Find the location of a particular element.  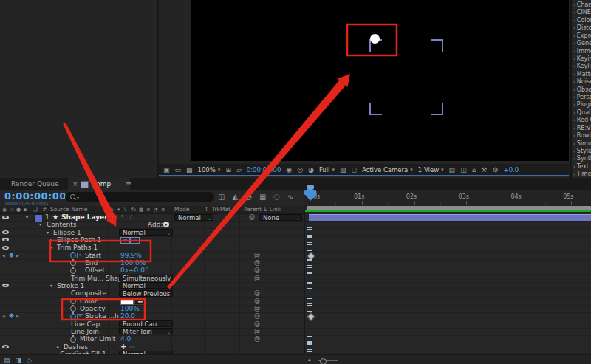

timeline-zoom-slider-knob is located at coordinates (324, 361).